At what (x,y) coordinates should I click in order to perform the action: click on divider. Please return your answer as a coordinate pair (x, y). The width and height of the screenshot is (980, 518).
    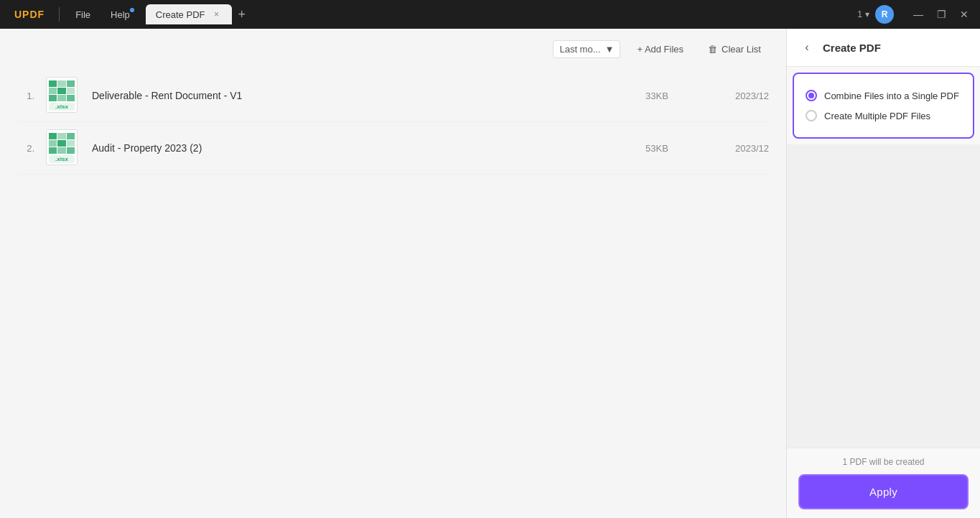
    Looking at the image, I should click on (59, 14).